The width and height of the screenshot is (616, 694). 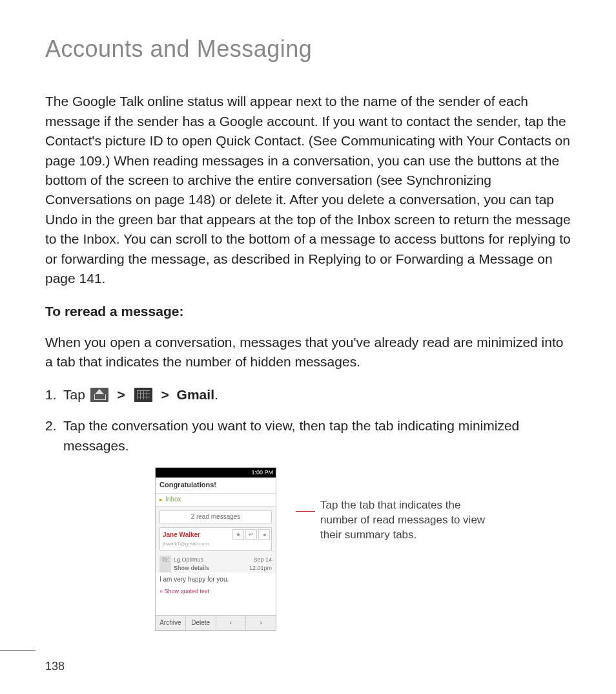 What do you see at coordinates (216, 580) in the screenshot?
I see `message-body: I am very happy for you.` at bounding box center [216, 580].